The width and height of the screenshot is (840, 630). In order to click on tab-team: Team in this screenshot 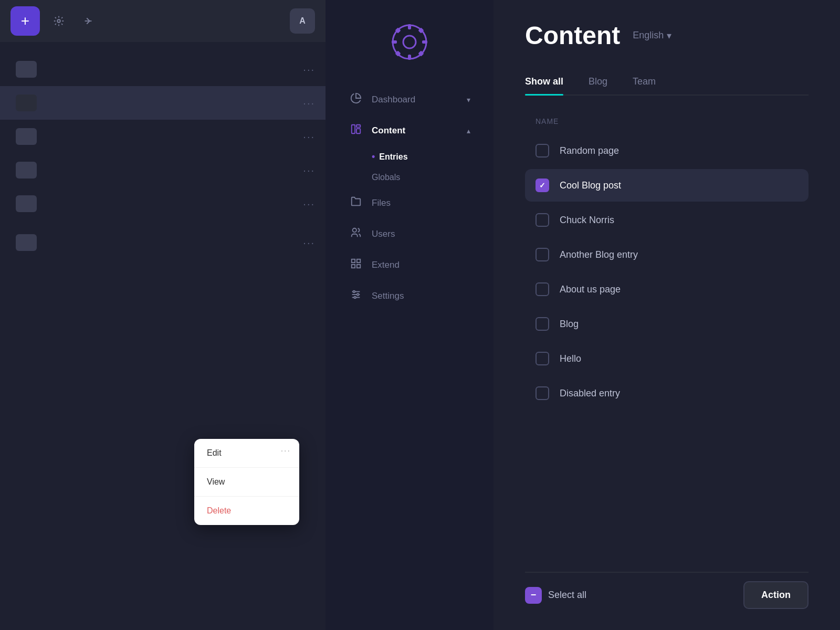, I will do `click(644, 82)`.